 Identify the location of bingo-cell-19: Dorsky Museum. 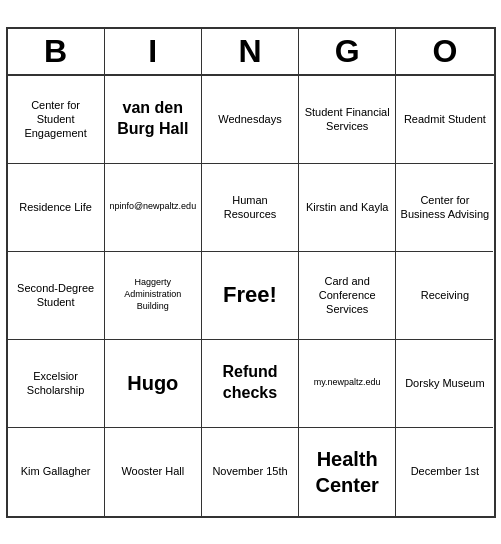
(444, 384).